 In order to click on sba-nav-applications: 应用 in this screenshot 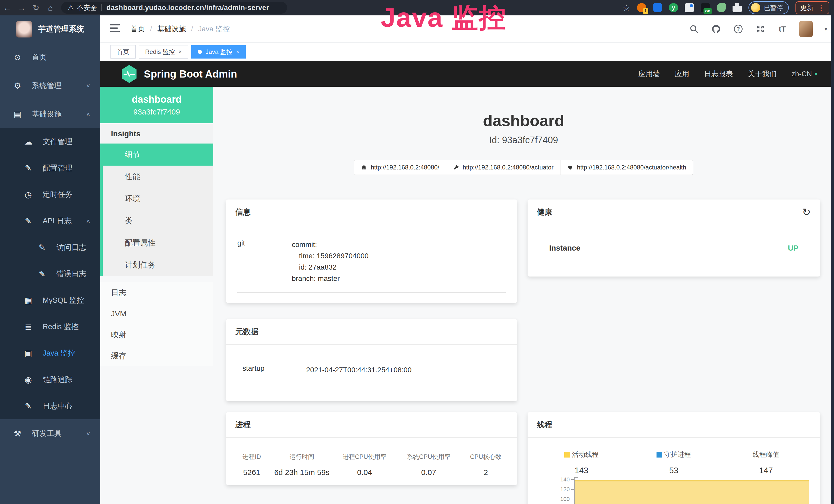, I will do `click(682, 74)`.